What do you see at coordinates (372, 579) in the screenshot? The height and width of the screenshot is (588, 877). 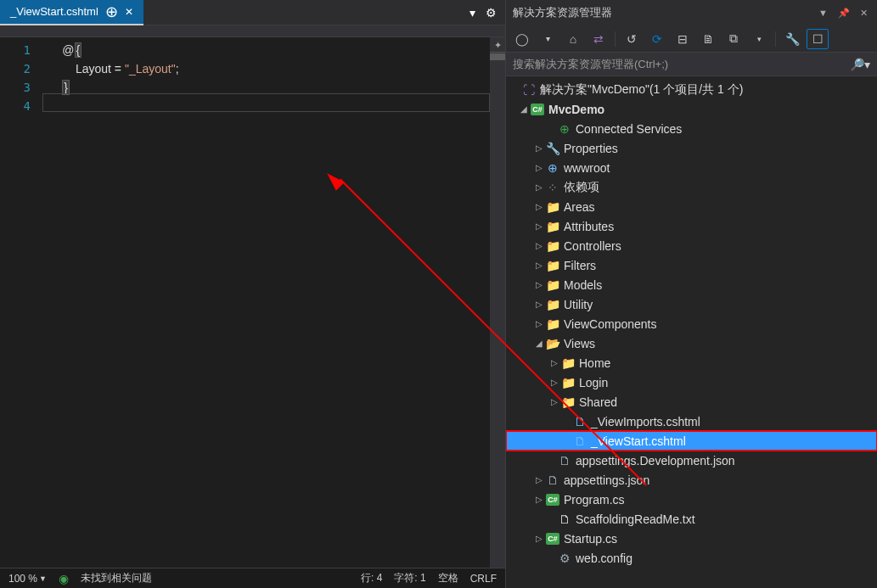 I see `line-indicator: 行: 4` at bounding box center [372, 579].